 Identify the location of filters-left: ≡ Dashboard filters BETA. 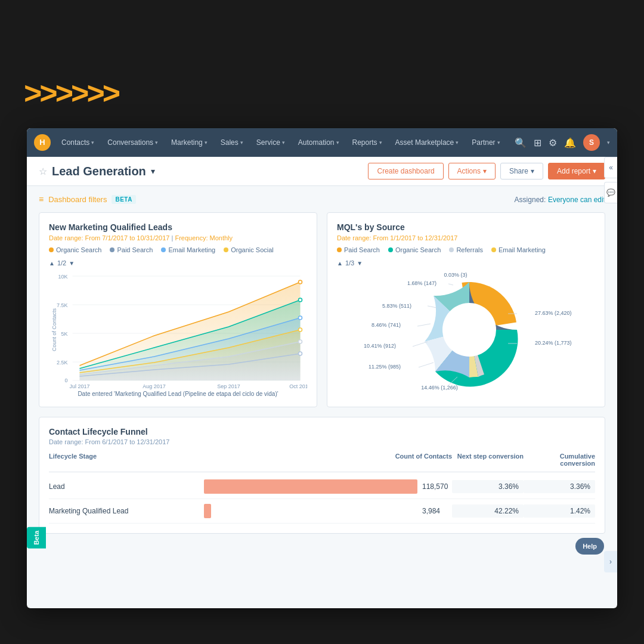
(87, 199).